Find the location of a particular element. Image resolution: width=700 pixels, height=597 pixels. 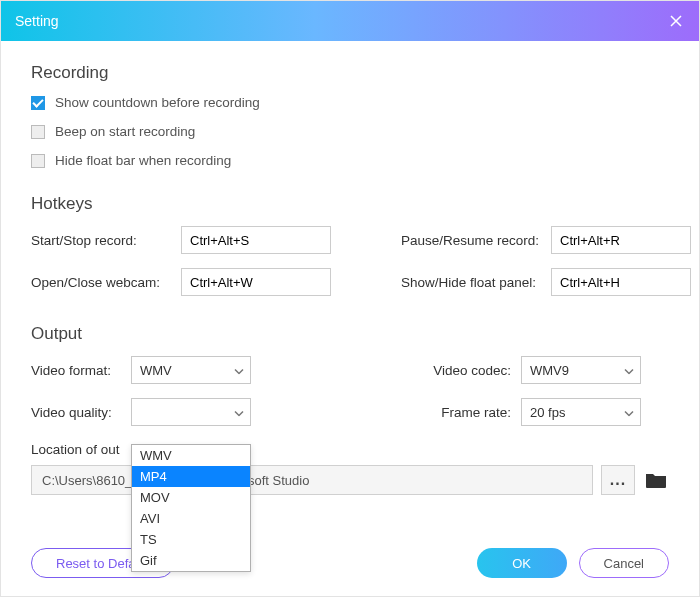

video-codec-label: Video codec: is located at coordinates (476, 370).